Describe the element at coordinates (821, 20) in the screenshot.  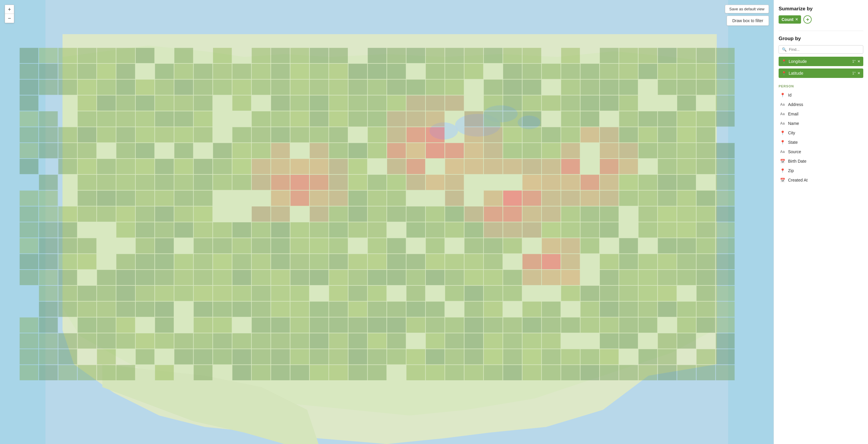
I see `summarize-row: Count ✕ +` at that location.